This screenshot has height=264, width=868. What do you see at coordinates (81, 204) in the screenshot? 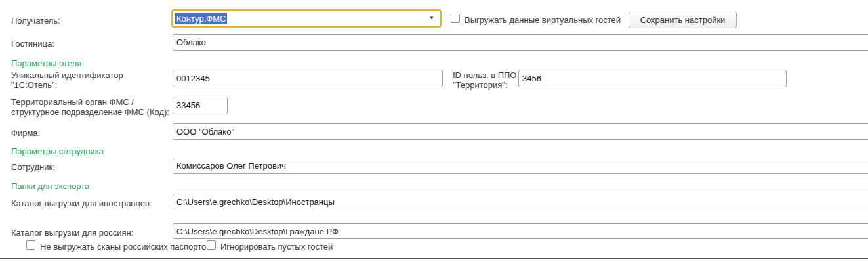
I see `export-foreign-label: Каталог выгрузки для иностранцев:` at bounding box center [81, 204].